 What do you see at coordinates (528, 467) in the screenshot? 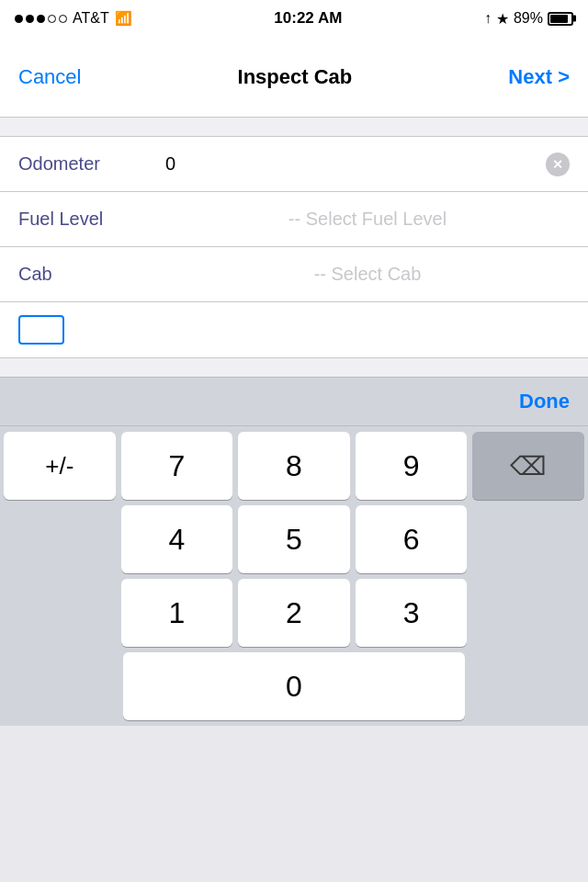
I see `backspace-icon: ⌫` at bounding box center [528, 467].